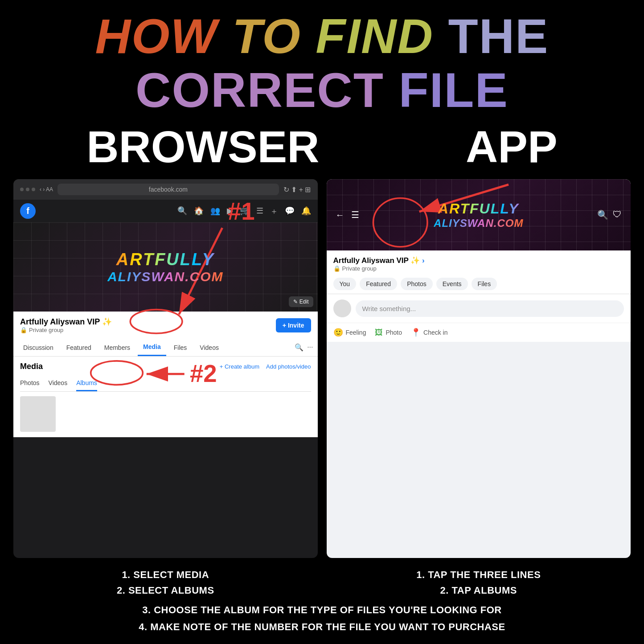  What do you see at coordinates (24, 330) in the screenshot?
I see `lock-icon: 🔒` at bounding box center [24, 330].